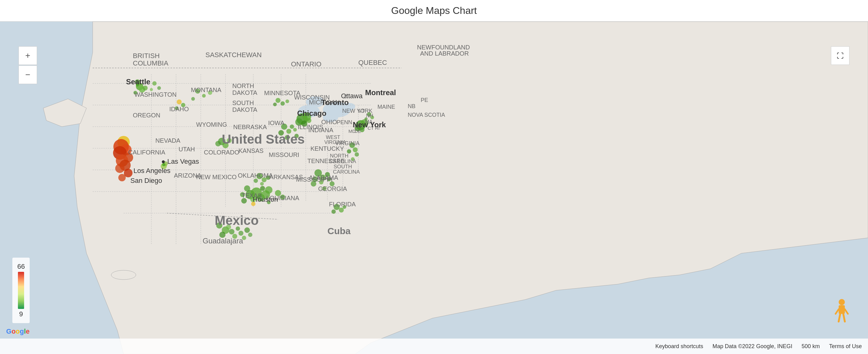 The height and width of the screenshot is (354, 868). I want to click on svg-text: OHIO, so click(329, 122).